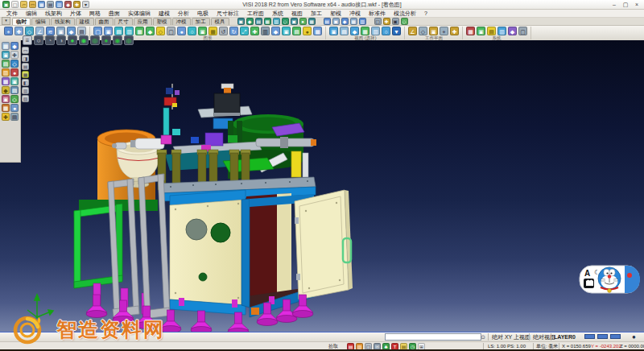  Describe the element at coordinates (163, 21) in the screenshot. I see `tab-7: 塑模` at that location.